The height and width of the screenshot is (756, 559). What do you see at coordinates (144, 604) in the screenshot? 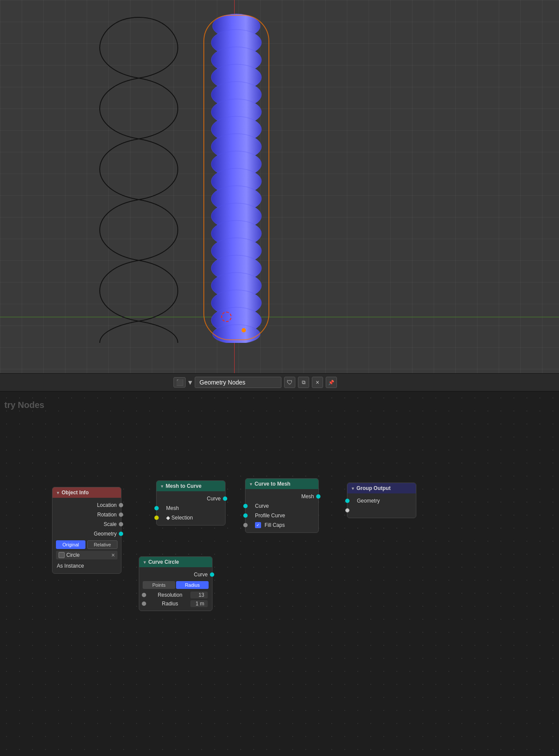
I see `socket-radius-in` at bounding box center [144, 604].